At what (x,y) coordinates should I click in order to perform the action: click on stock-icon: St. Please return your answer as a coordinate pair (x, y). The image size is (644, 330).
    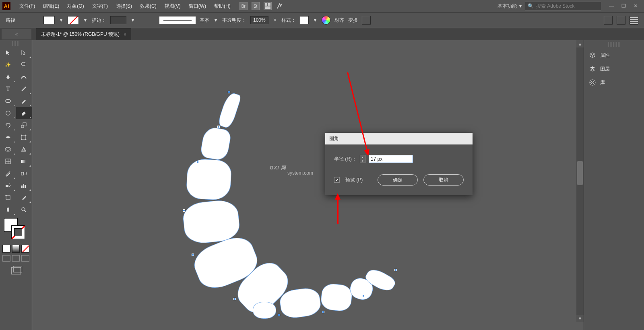
    Looking at the image, I should click on (256, 6).